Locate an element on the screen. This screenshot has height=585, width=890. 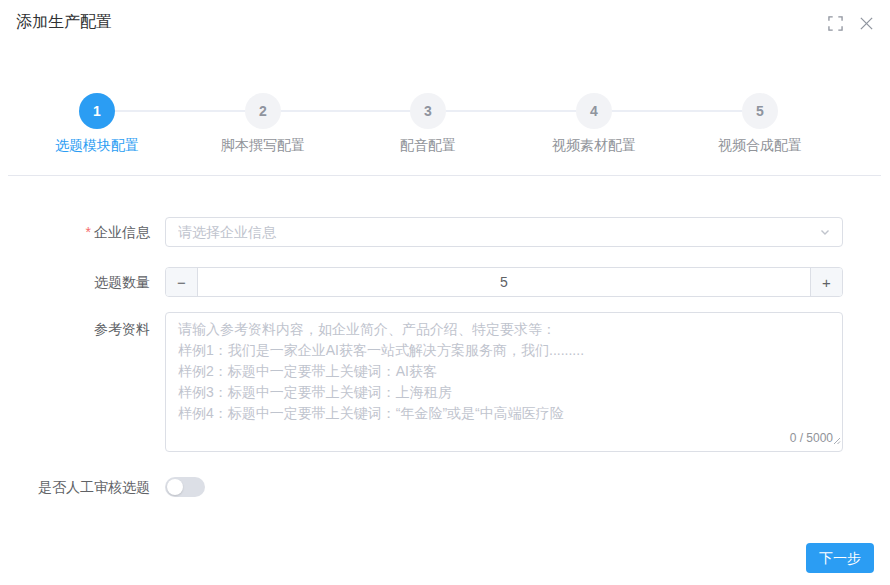
company-select-input is located at coordinates (498, 232).